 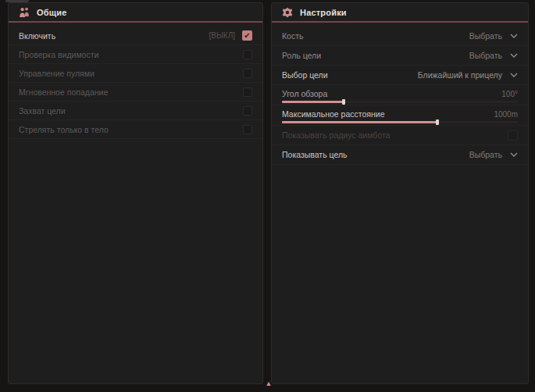 I want to click on checkbox-target-lock, so click(x=248, y=111).